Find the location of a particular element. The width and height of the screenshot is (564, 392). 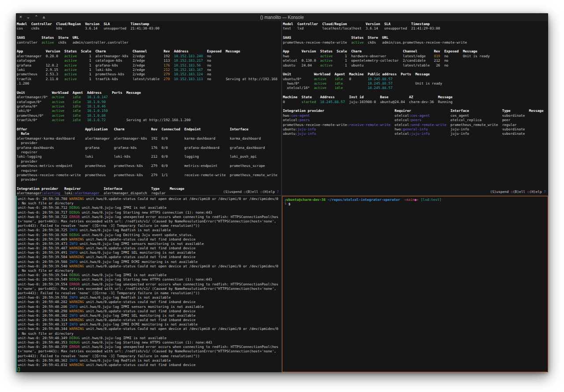

terminal-line: Role is located at coordinates (149, 134).